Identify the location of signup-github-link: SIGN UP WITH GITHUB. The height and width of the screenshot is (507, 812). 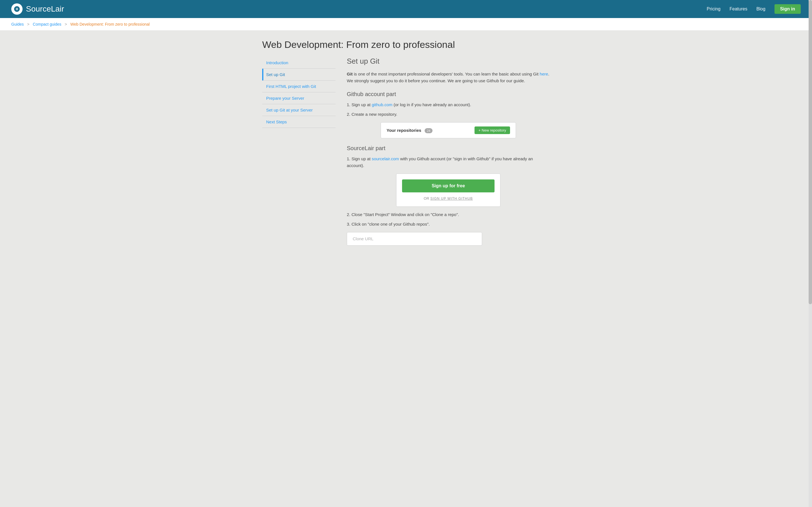
(452, 199).